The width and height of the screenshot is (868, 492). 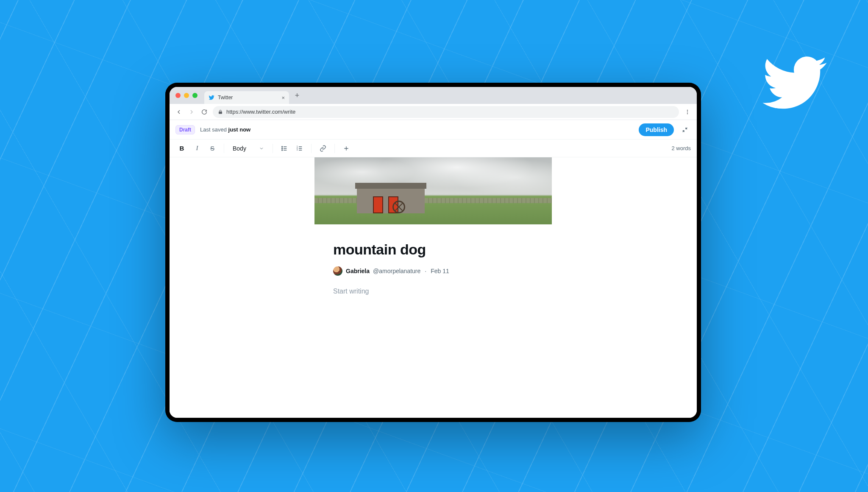 What do you see at coordinates (397, 271) in the screenshot?
I see `author-handle: @amorpelanature` at bounding box center [397, 271].